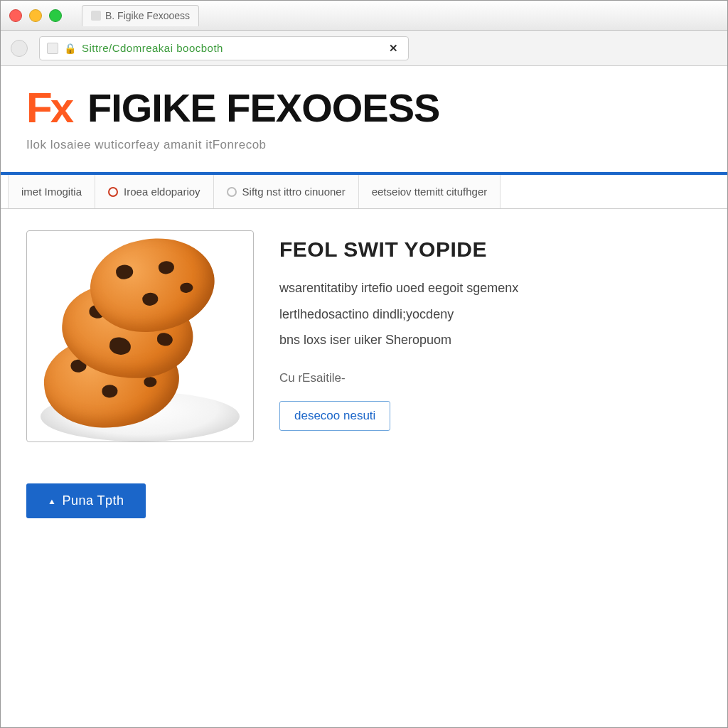 This screenshot has height=728, width=728. What do you see at coordinates (162, 192) in the screenshot?
I see `tab-label: Iroea eldoparioy` at bounding box center [162, 192].